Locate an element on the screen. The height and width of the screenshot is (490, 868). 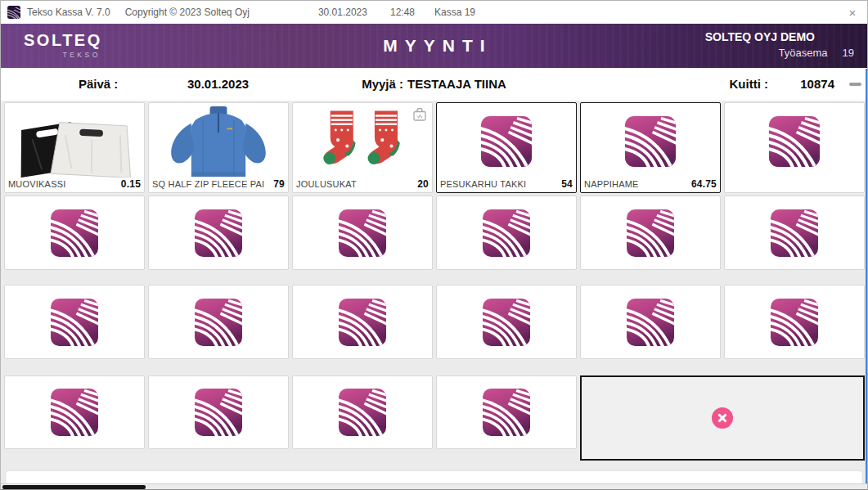
product-name: SQ HALF ZIP FLEECE PAI is located at coordinates (211, 184).